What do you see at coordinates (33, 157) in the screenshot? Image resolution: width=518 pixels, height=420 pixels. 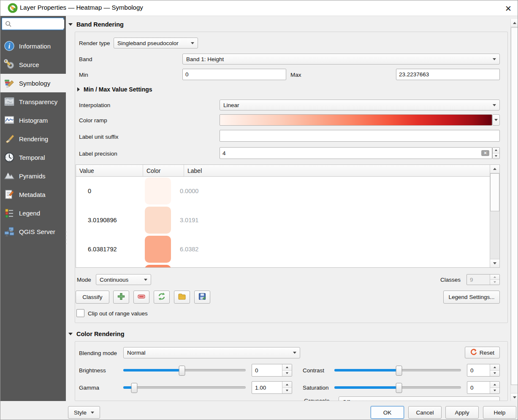 I see `sidebar-item-temporal: Temporal` at bounding box center [33, 157].